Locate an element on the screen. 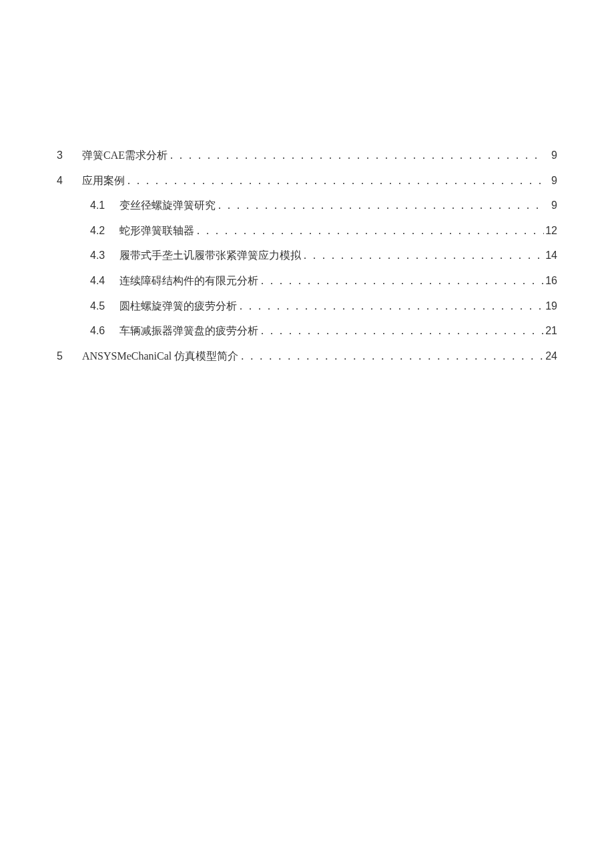  toc-number: 5 is located at coordinates (69, 356).